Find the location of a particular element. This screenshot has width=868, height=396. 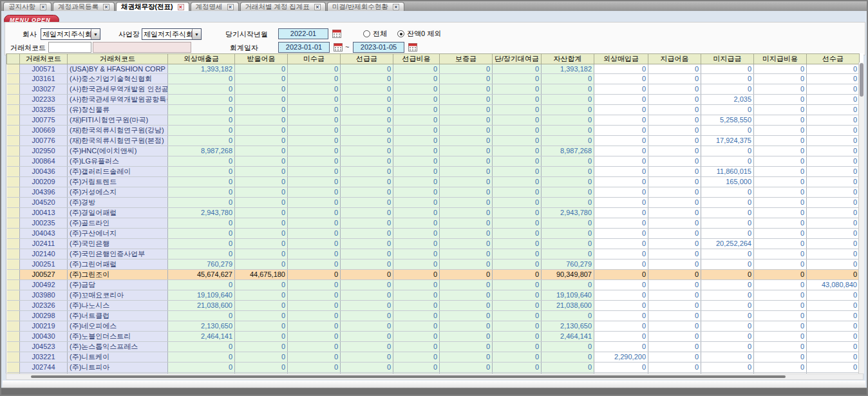

tab-close-icon: × is located at coordinates (106, 7).